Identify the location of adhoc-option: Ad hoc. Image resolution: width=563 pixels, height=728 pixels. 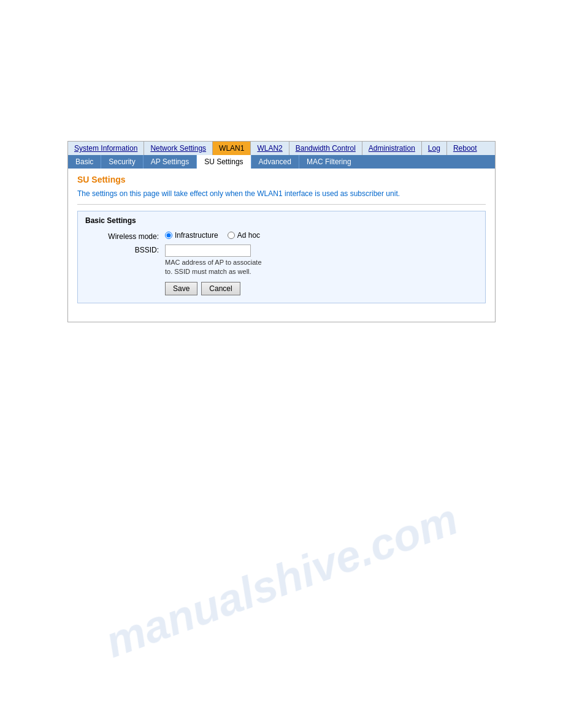
(244, 235).